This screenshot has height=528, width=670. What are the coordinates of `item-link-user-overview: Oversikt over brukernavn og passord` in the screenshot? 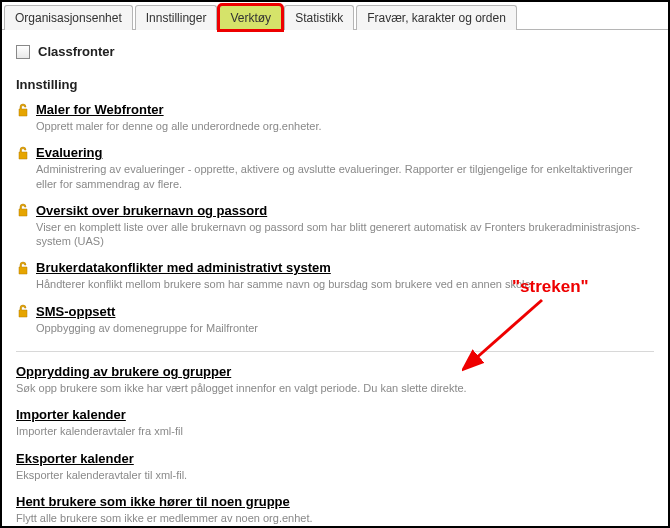 It's located at (152, 210).